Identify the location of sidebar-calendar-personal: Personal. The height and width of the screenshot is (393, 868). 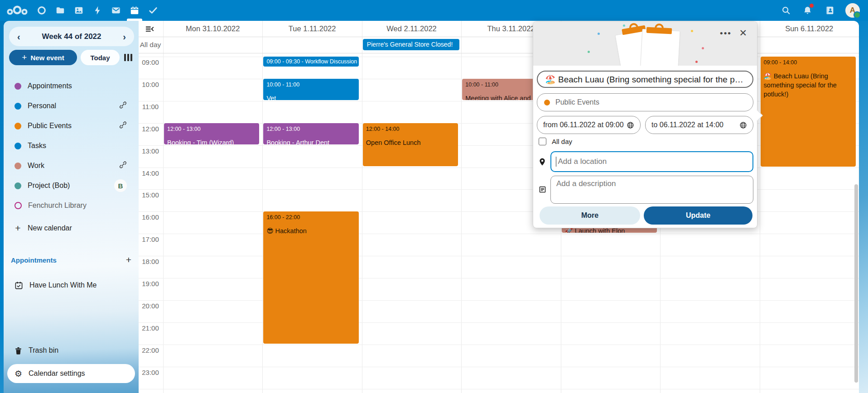
(71, 106).